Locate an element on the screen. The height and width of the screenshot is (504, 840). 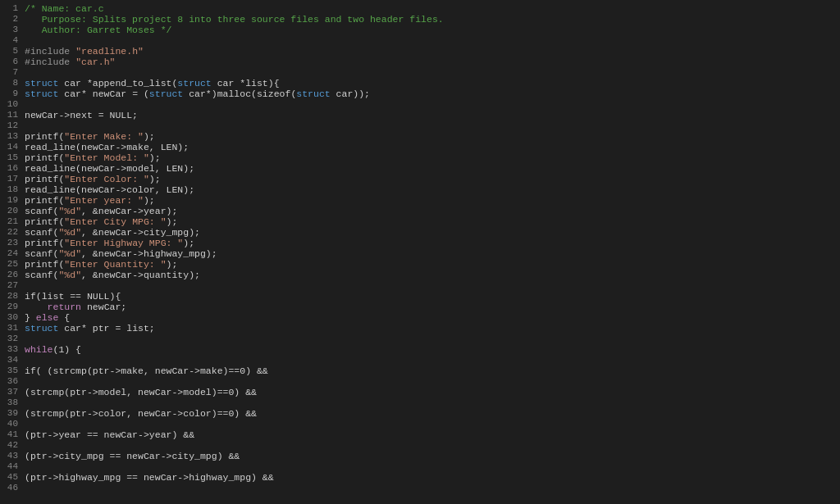
code-line: 3 Author: Garret Moses */ is located at coordinates (420, 30).